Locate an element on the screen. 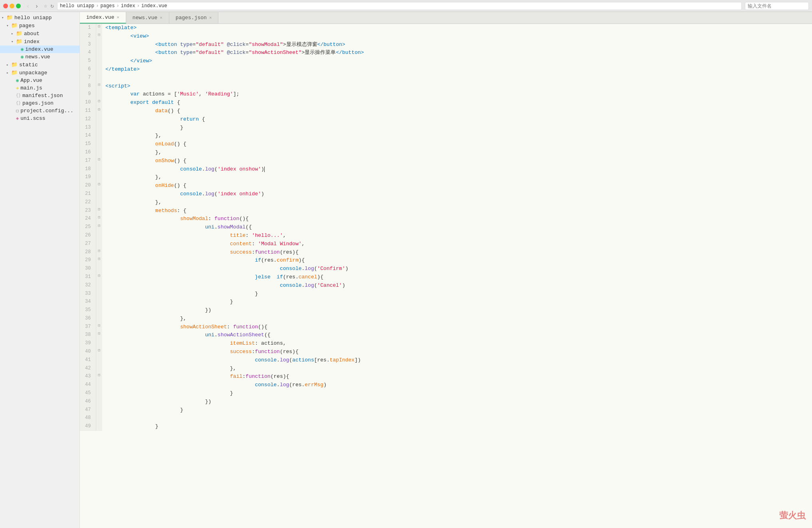  sidebar-item-pages-json: {}pages.json is located at coordinates (40, 103).